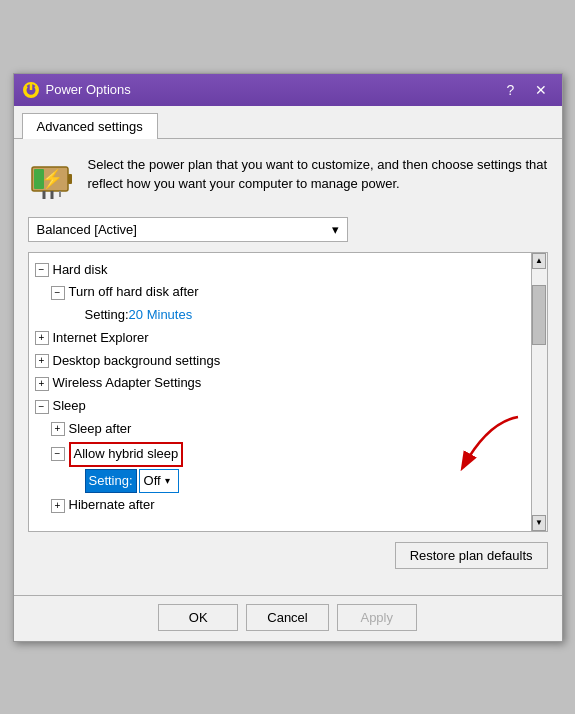  Describe the element at coordinates (134, 292) in the screenshot. I see `turn-off-hdd-label: Turn off hard disk after` at that location.